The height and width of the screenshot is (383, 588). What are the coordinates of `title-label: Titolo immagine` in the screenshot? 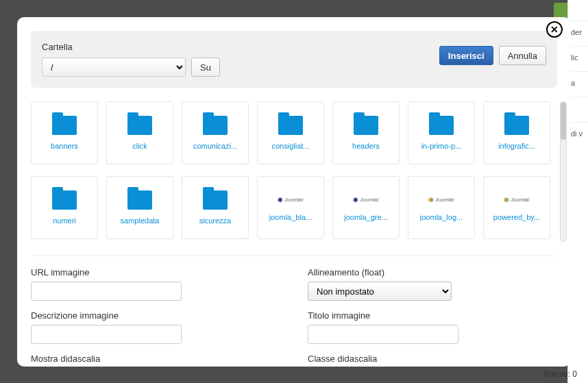 It's located at (432, 315).